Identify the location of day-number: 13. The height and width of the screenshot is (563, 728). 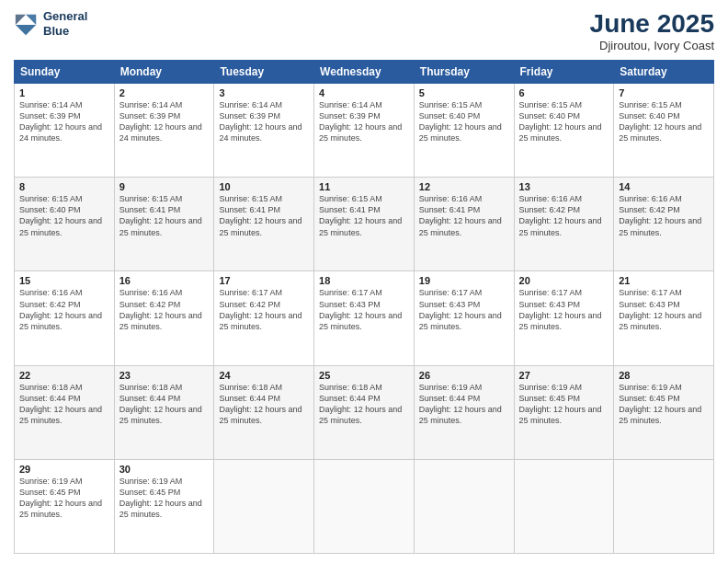
(564, 187).